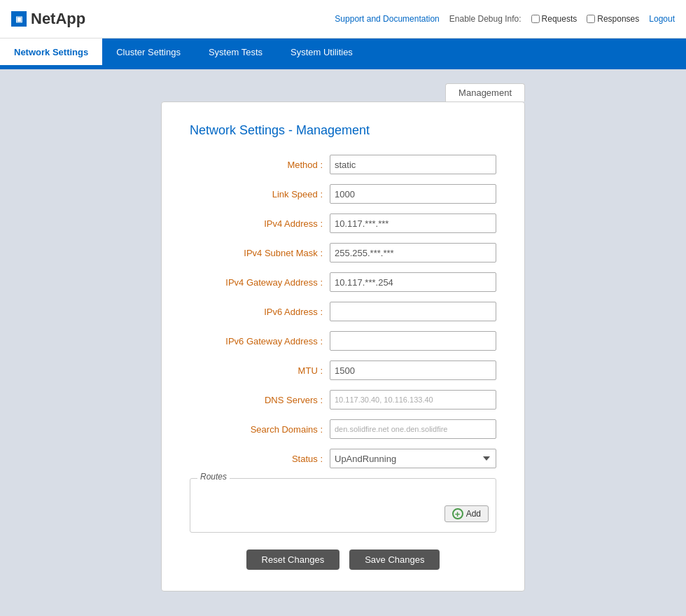 This screenshot has height=616, width=686. I want to click on label-method: Method :, so click(260, 165).